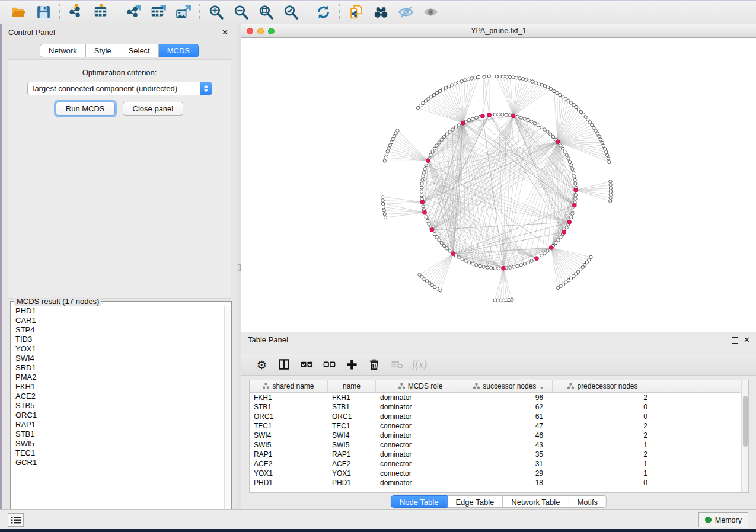 This screenshot has width=756, height=532. Describe the element at coordinates (118, 444) in the screenshot. I see `mcds-node-item: SWI5` at that location.